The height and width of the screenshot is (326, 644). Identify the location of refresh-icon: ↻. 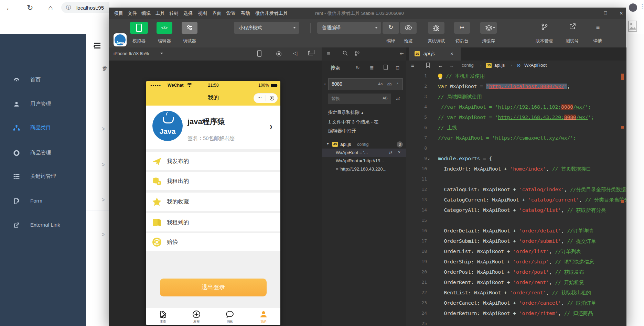
(30, 8).